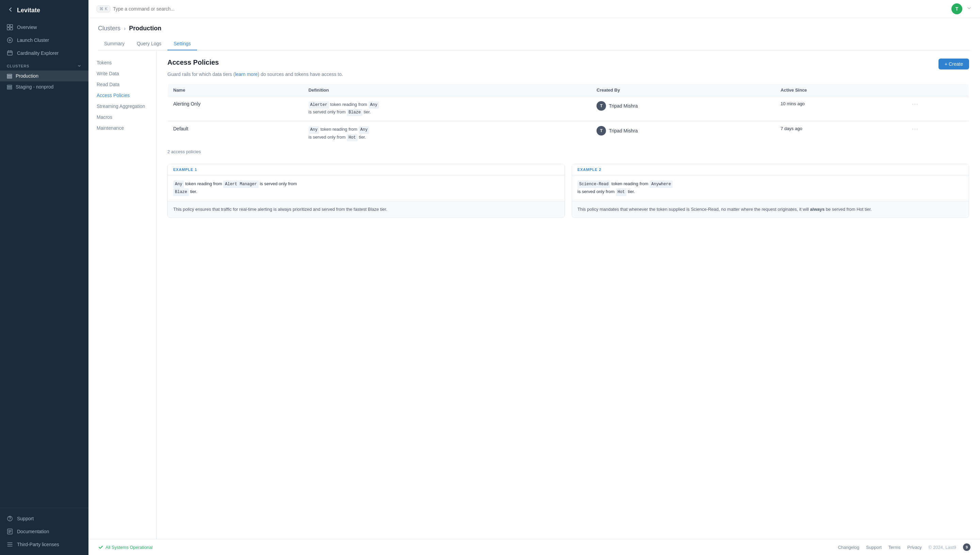 The image size is (980, 555). What do you see at coordinates (122, 106) in the screenshot?
I see `settings-nav-streaming-aggregation: Streaming Aggregation` at bounding box center [122, 106].